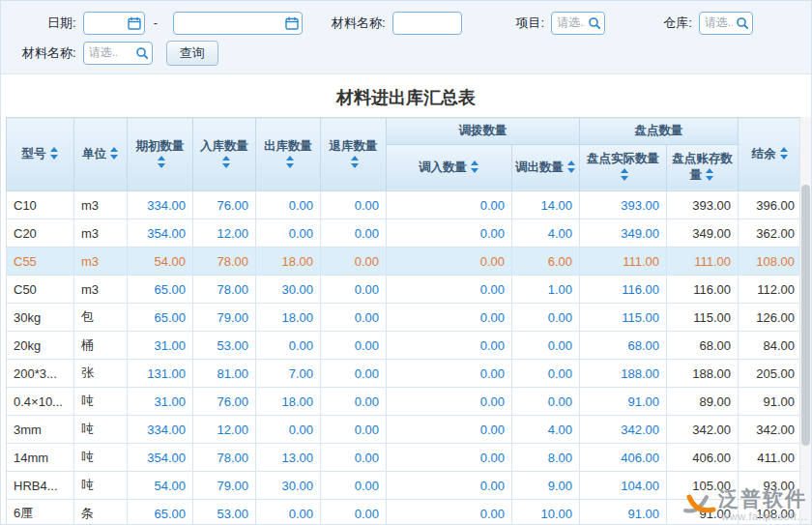  Describe the element at coordinates (427, 23) in the screenshot. I see `material-name-field` at that location.